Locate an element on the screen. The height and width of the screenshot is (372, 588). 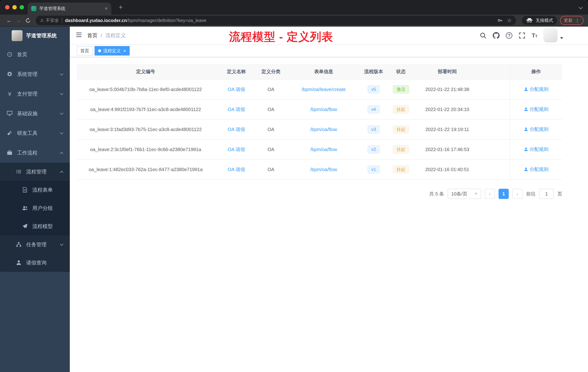
fullscreen-icon is located at coordinates (522, 35).